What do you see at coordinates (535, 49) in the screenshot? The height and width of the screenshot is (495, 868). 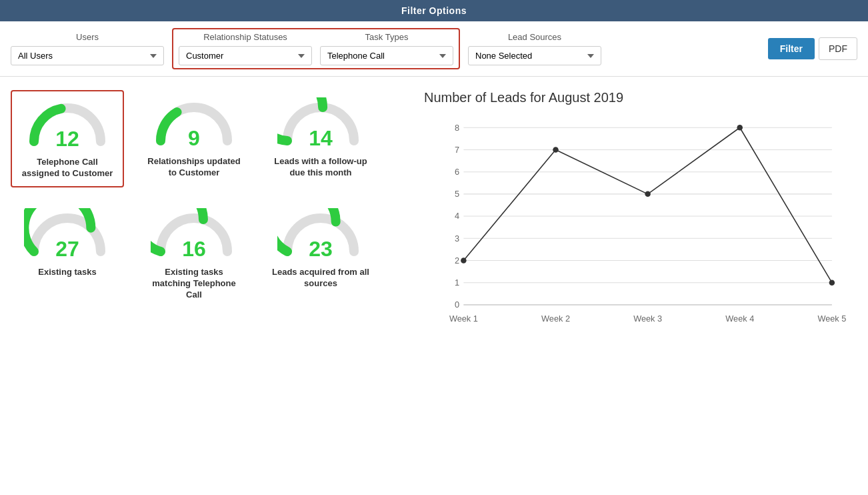 I see `lead-sources-filter-group: Lead Sources None Selected` at bounding box center [535, 49].